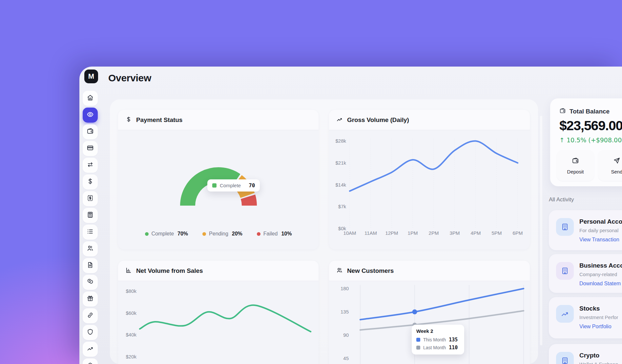 The image size is (622, 364). What do you see at coordinates (90, 299) in the screenshot?
I see `sidebar-item-gift` at bounding box center [90, 299].